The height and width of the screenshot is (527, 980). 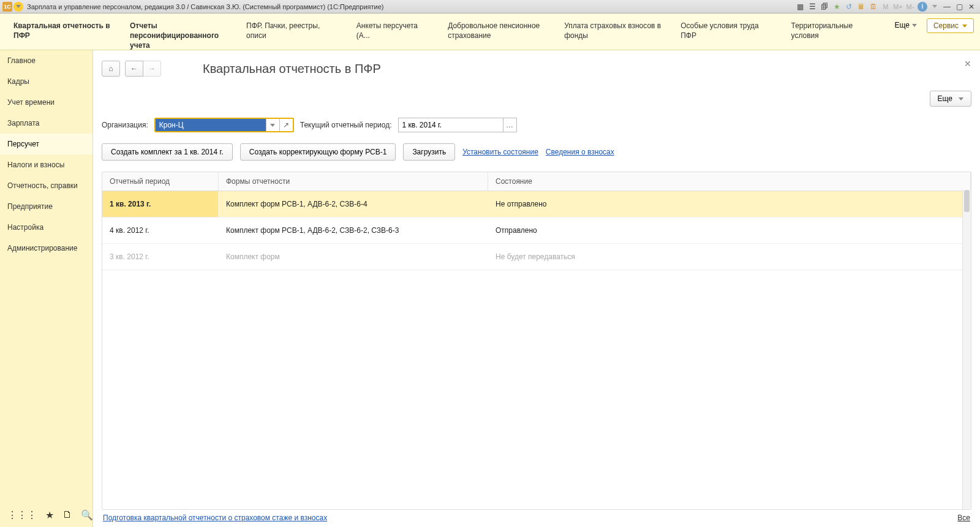 I want to click on close-tab-icon: ✕, so click(x=968, y=64).